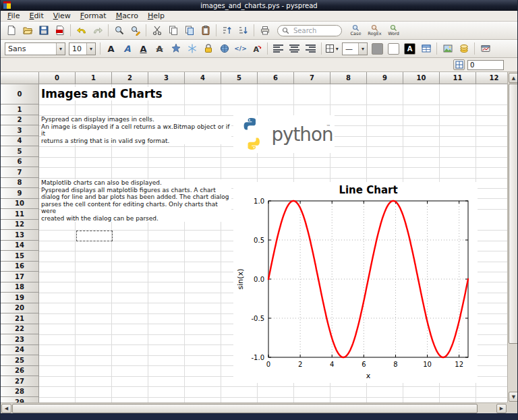 This screenshot has width=518, height=420. I want to click on row-header-24: 24, so click(20, 351).